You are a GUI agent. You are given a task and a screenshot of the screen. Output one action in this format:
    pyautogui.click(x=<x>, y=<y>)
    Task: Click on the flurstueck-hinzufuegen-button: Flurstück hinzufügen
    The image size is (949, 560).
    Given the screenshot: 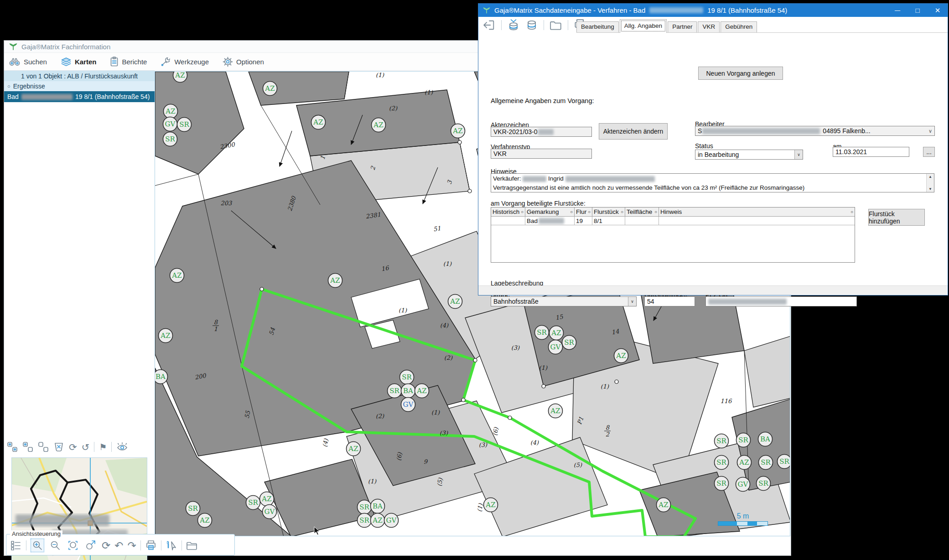 What is the action you would take?
    pyautogui.click(x=897, y=217)
    